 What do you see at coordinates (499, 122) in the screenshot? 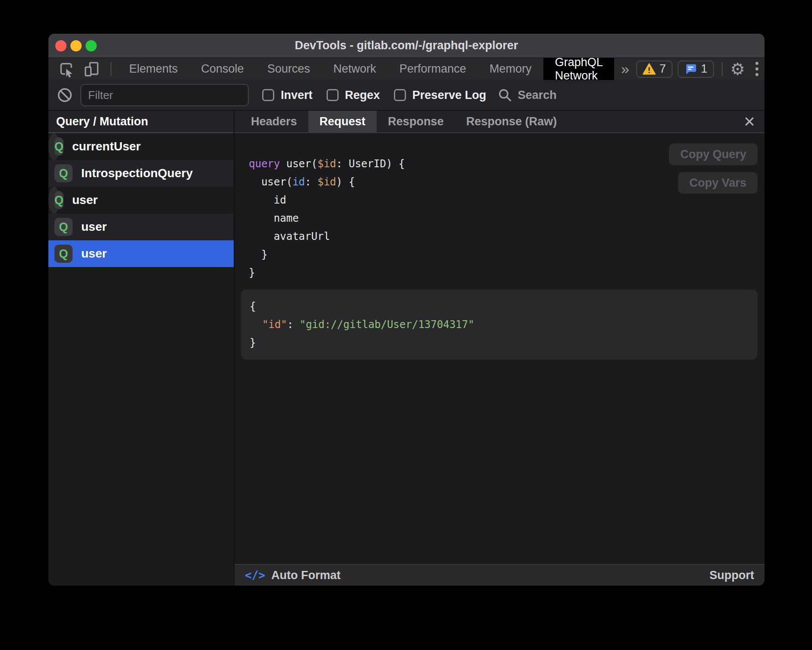
I see `detail-tabs: Headers Request Response Response (Raw) …` at bounding box center [499, 122].